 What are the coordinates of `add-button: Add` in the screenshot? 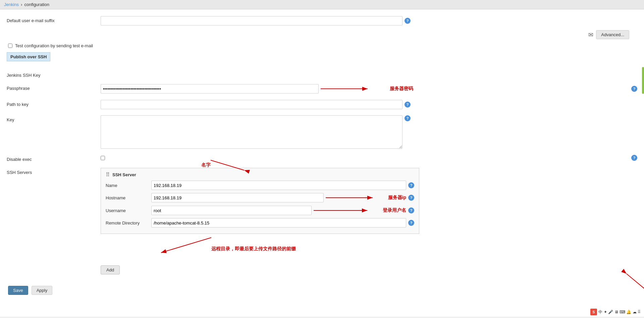 It's located at (110, 270).